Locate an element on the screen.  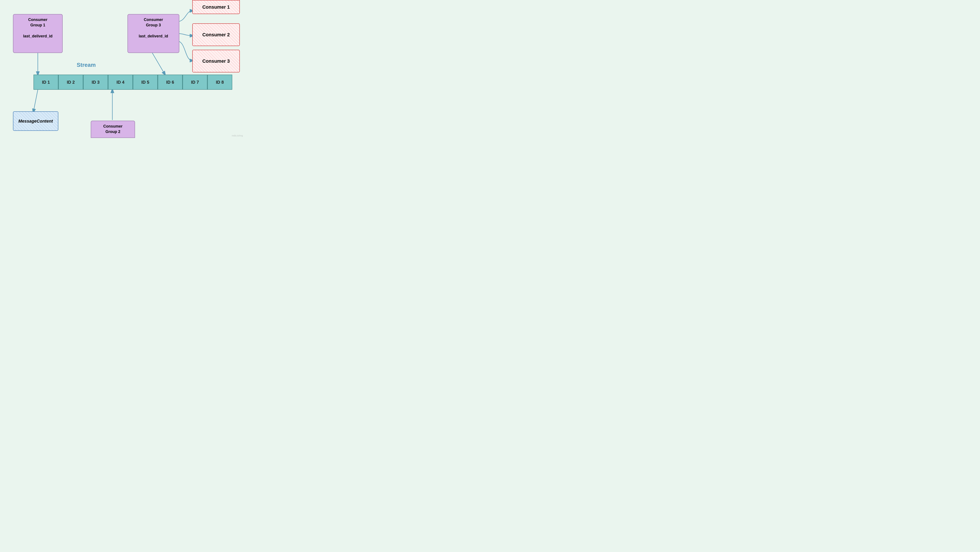
stream-label: Stream is located at coordinates (86, 65).